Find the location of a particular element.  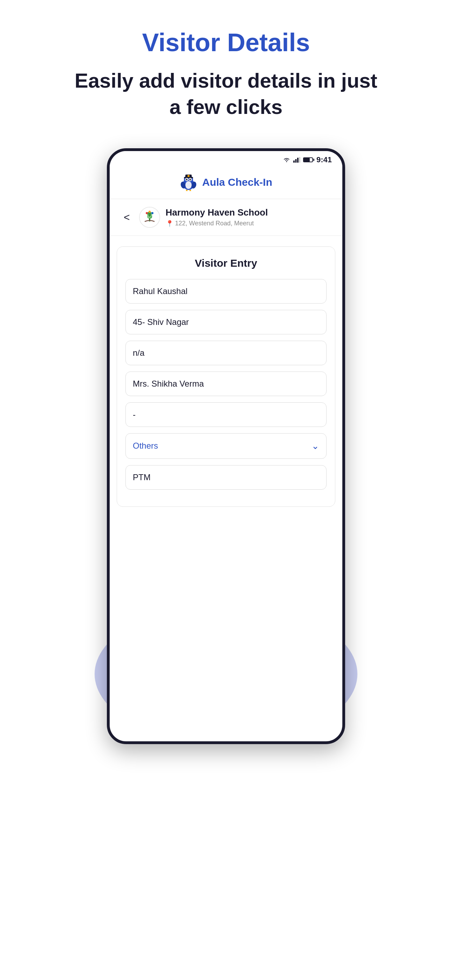

app-name-label: Aula Check-In is located at coordinates (237, 182).